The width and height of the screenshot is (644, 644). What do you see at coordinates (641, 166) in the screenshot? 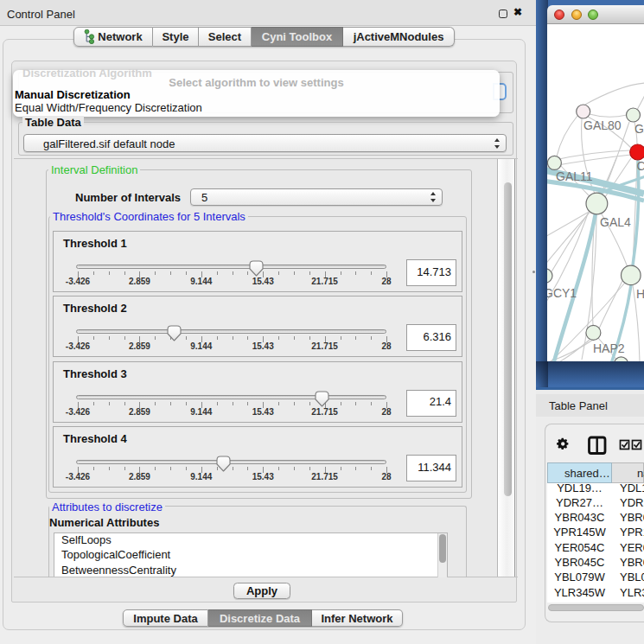
I see `svg-text: C` at bounding box center [641, 166].